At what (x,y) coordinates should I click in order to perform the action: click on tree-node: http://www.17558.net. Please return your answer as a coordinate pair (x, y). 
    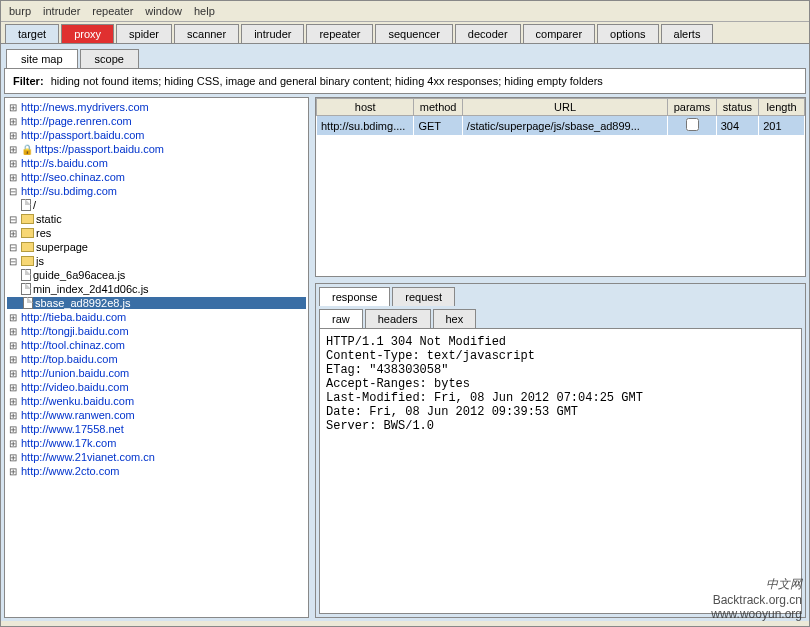
    Looking at the image, I should click on (72, 429).